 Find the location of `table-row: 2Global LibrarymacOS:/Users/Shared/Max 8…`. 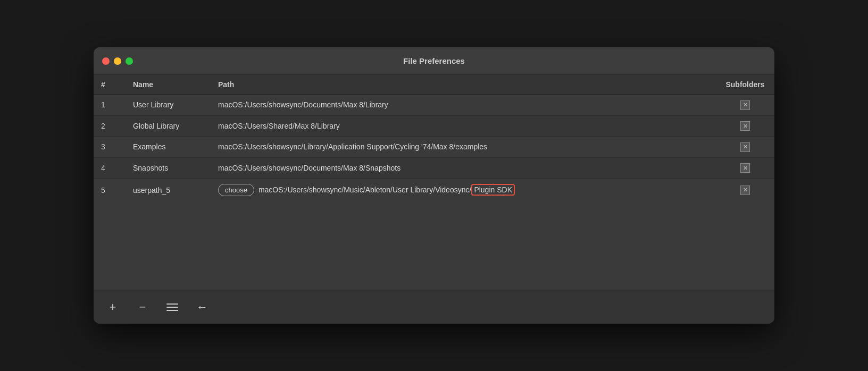

table-row: 2Global LibrarymacOS:/Users/Shared/Max 8… is located at coordinates (434, 126).